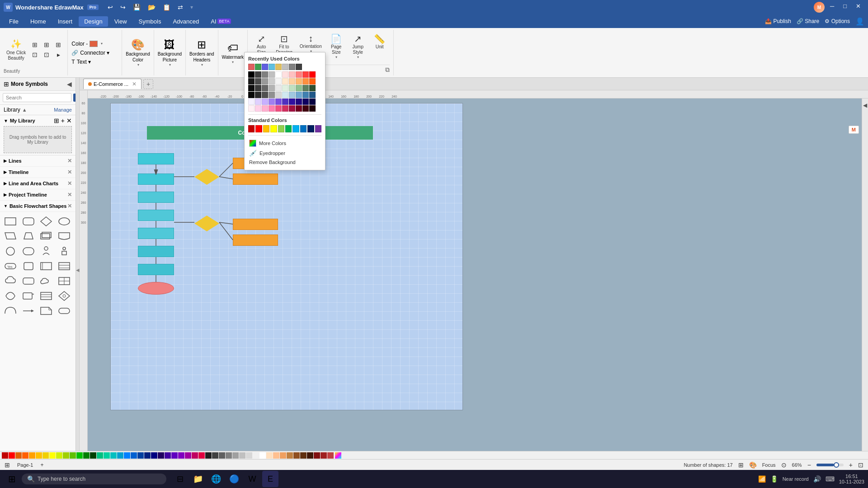  I want to click on shape-rounded-rect3, so click(28, 281).